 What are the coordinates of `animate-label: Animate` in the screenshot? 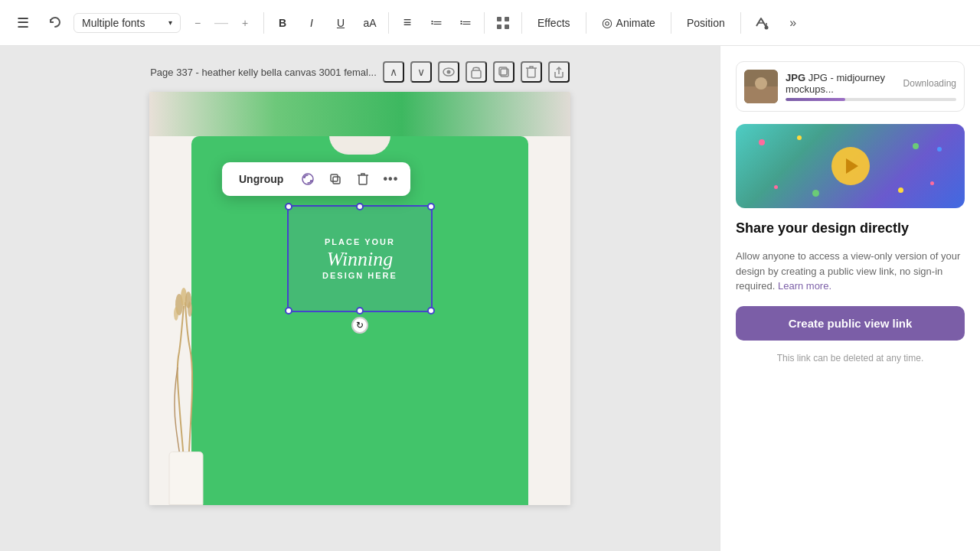 It's located at (635, 23).